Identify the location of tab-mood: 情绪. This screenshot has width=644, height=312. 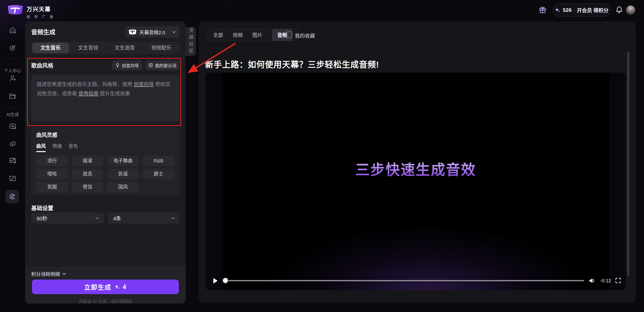
(57, 146).